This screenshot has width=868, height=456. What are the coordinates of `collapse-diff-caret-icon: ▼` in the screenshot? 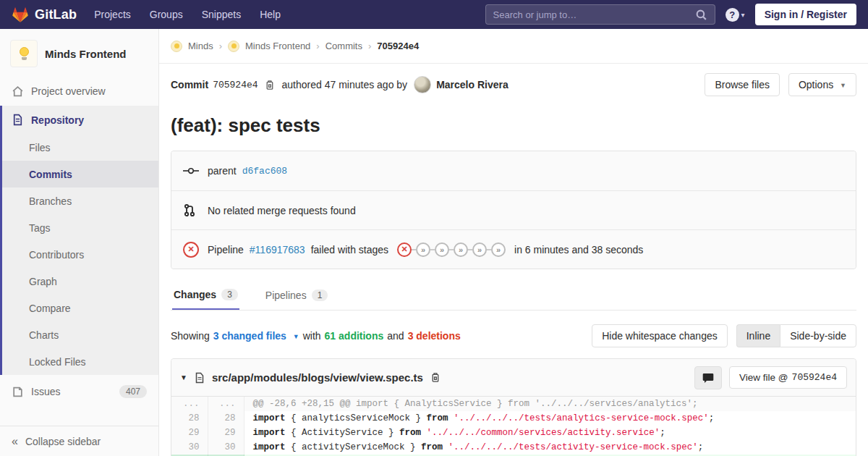 It's located at (184, 378).